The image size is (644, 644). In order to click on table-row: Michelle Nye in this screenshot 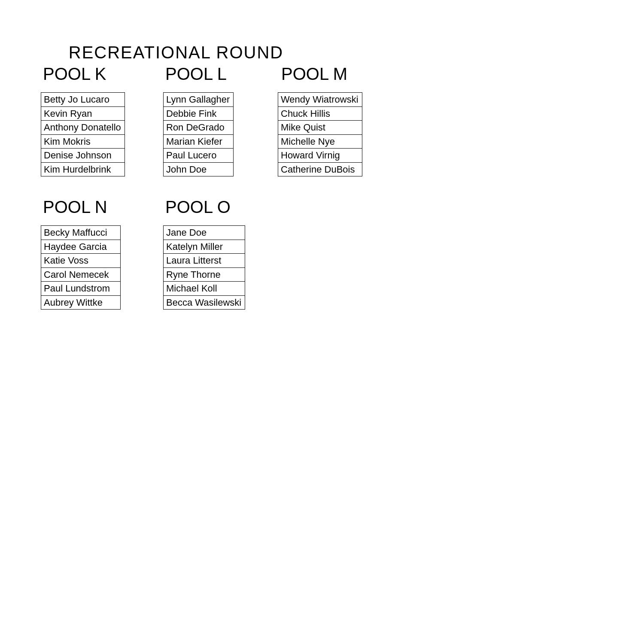, I will do `click(320, 142)`.